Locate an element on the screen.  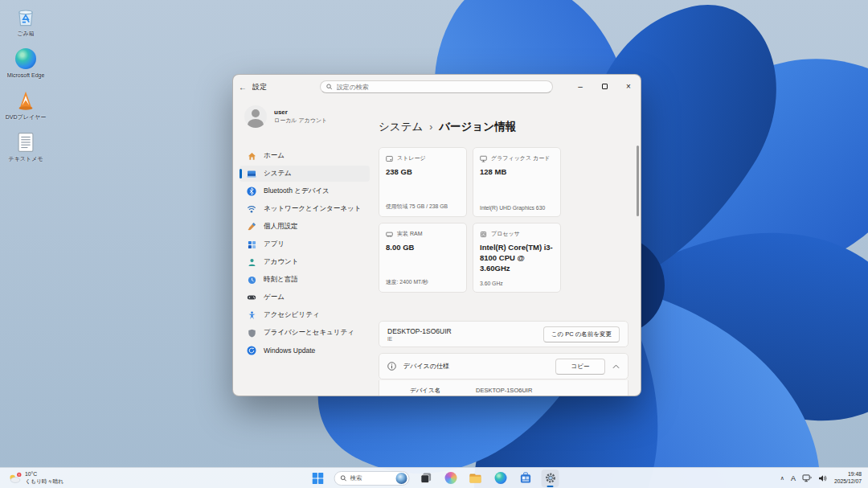
desktop-icon-recycle-bin: ごみ箱 is located at coordinates (26, 21).